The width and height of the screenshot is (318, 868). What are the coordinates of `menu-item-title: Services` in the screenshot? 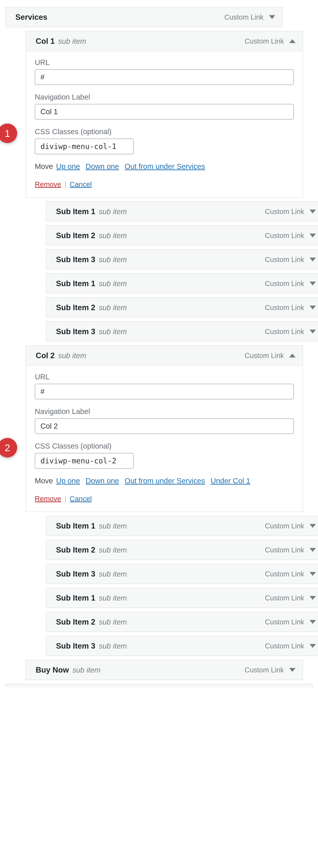 It's located at (31, 17).